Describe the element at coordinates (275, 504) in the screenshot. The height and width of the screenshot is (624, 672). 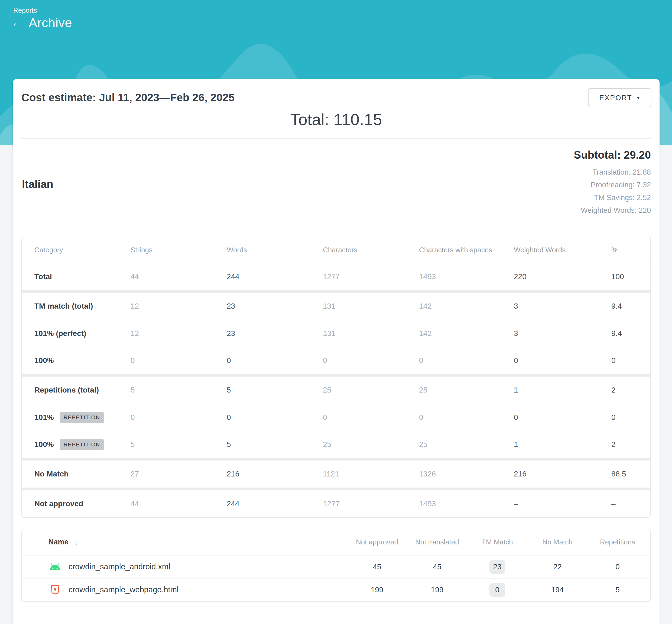
I see `cell-value: 244` at that location.